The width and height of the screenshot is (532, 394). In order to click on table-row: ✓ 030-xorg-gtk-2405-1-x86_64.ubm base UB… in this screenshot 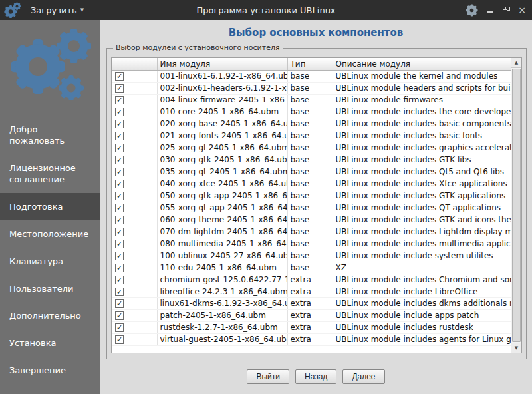, I will do `click(311, 160)`.